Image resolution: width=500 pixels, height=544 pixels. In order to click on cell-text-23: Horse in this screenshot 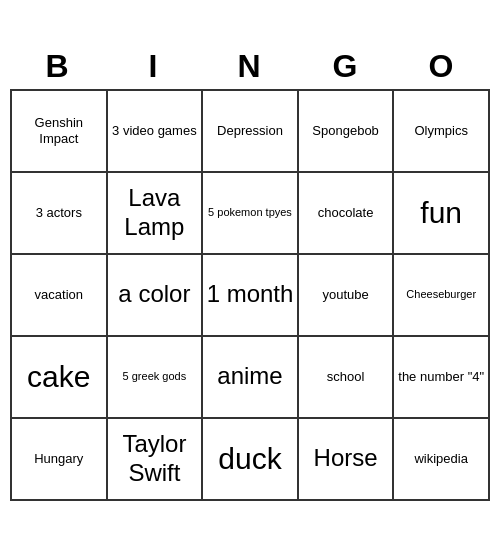, I will do `click(346, 458)`.